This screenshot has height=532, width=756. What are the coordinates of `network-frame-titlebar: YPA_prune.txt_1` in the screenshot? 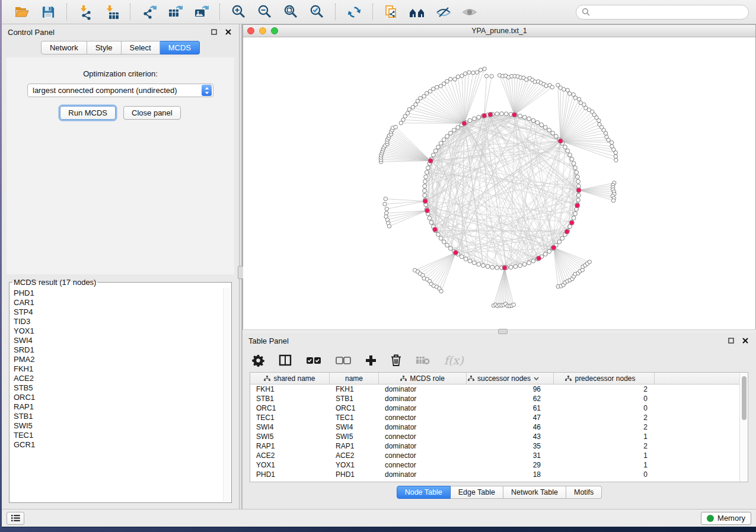 It's located at (499, 31).